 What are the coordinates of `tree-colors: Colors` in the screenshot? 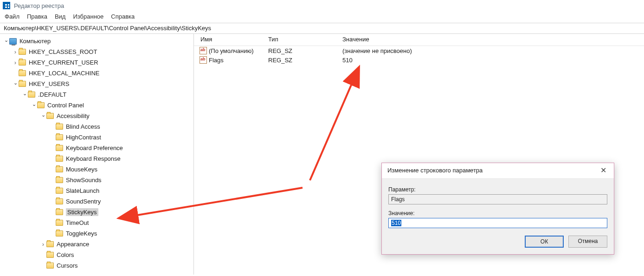 It's located at (97, 255).